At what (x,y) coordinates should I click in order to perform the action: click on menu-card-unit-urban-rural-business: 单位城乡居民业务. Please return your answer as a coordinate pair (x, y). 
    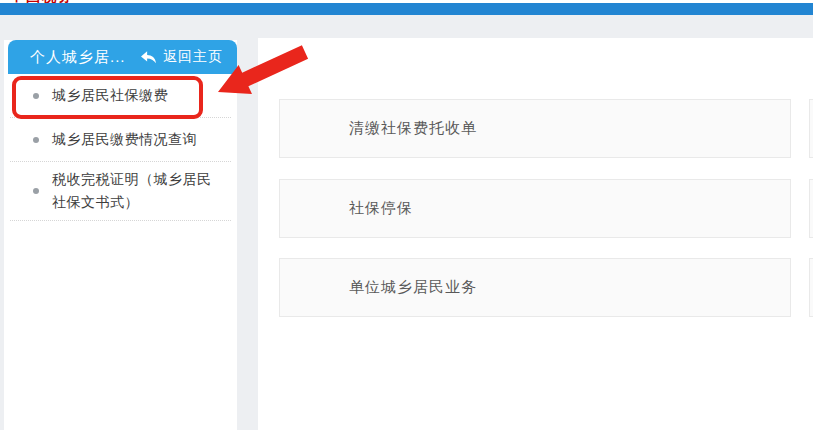
    Looking at the image, I should click on (535, 288).